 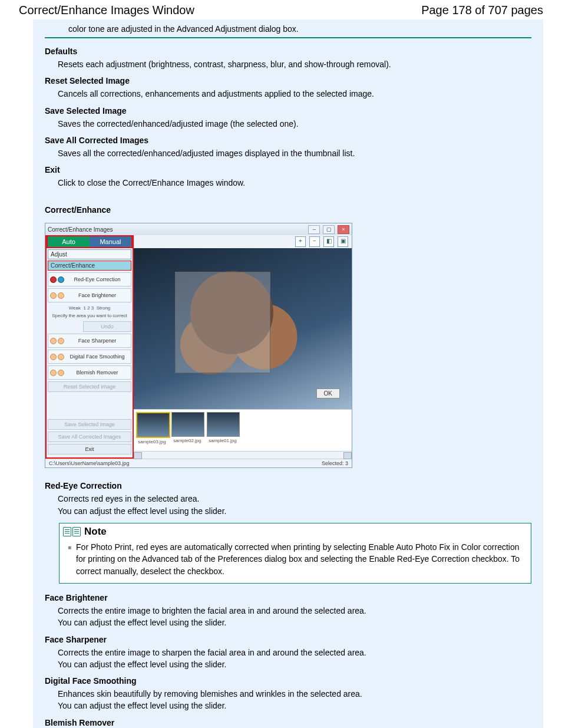 What do you see at coordinates (58, 357) in the screenshot?
I see `face-smoothing-icon` at bounding box center [58, 357].